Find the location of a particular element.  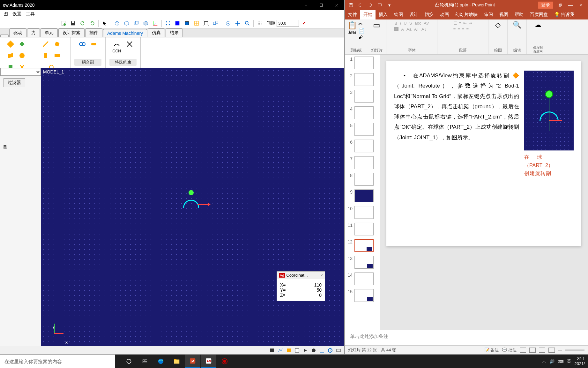

qat-slideshow-icon is located at coordinates (380, 5).